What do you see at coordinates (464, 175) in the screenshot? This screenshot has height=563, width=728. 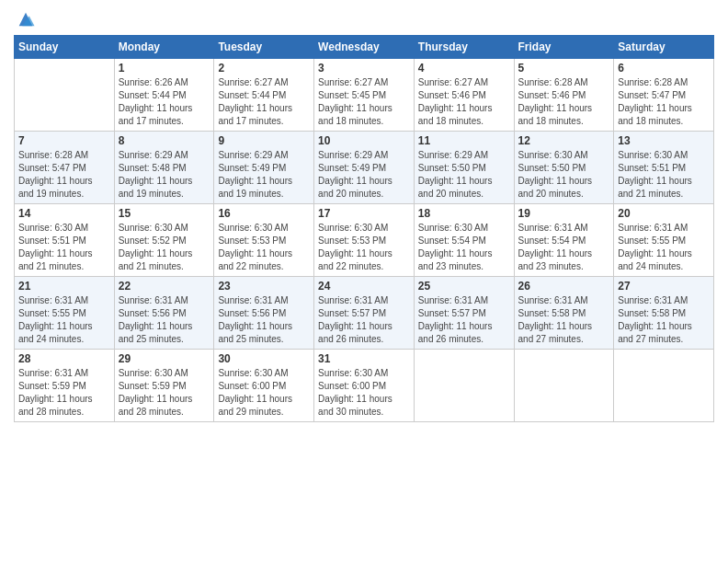 I see `day-info: Sunrise: 6:29 AM Sunset: 5:50 PM Dayligh…` at bounding box center [464, 175].